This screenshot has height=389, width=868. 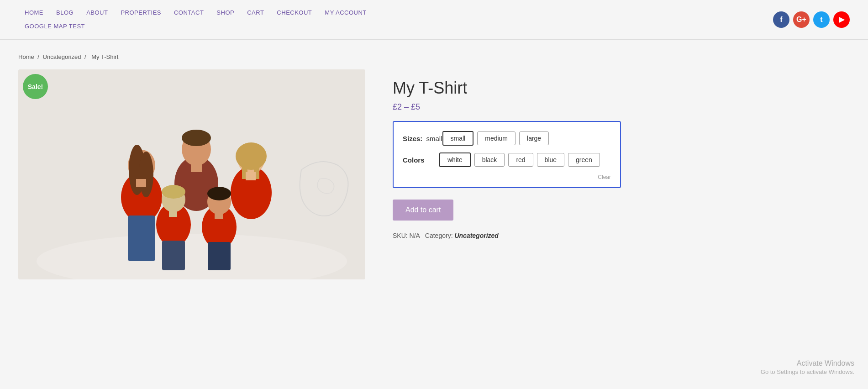 I want to click on youtube-icon: ▶, so click(x=842, y=20).